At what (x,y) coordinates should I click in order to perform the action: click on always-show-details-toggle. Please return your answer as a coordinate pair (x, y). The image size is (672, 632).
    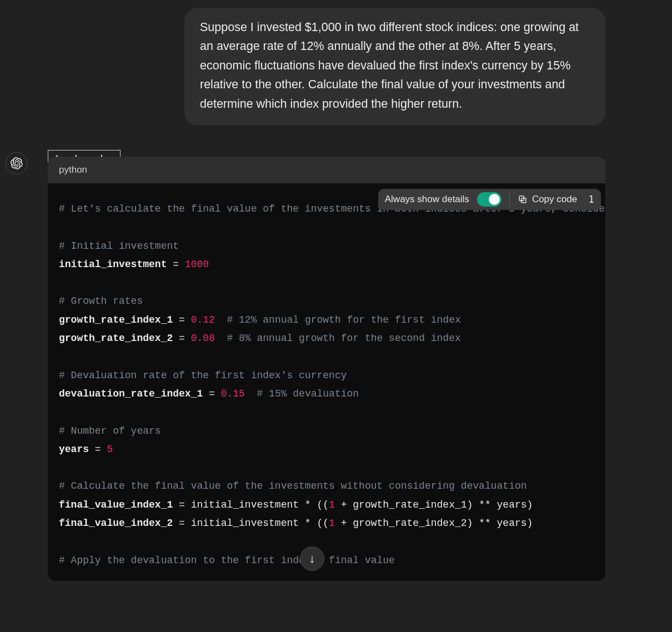
    Looking at the image, I should click on (489, 199).